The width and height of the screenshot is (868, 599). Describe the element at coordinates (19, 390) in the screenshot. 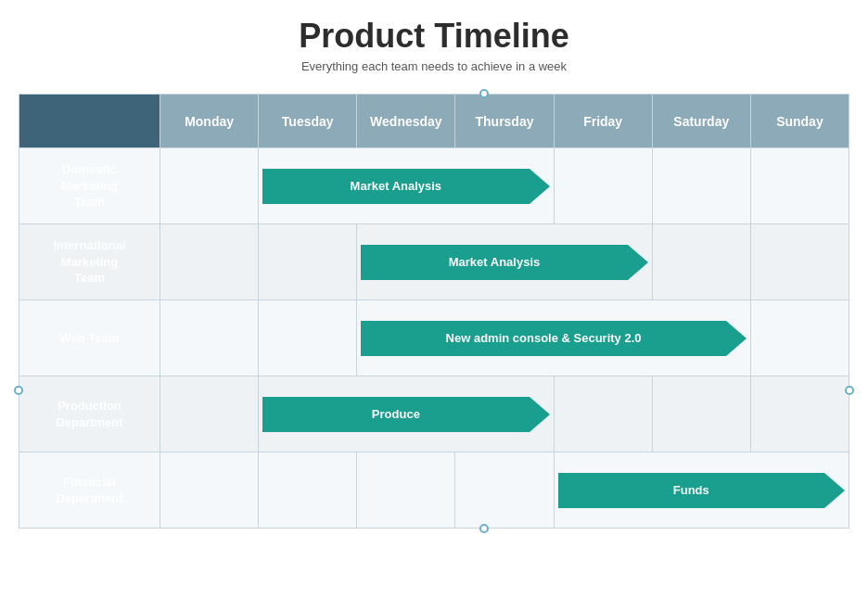

I see `marker-left` at that location.